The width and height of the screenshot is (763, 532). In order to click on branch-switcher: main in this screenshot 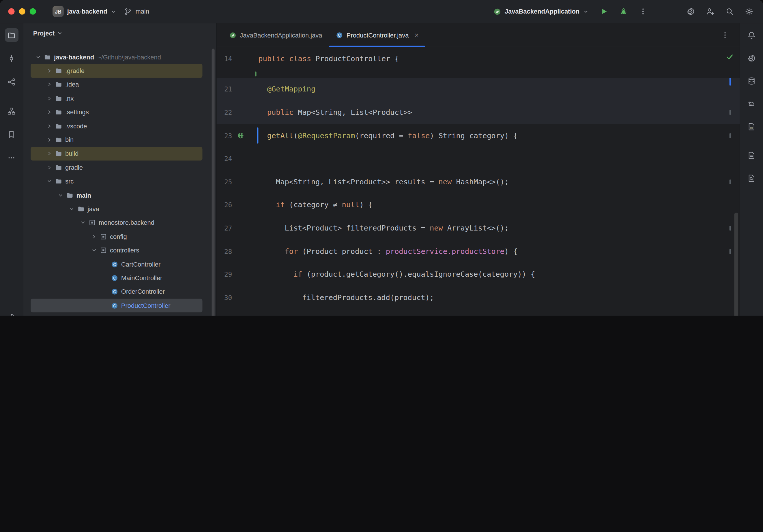, I will do `click(137, 11)`.